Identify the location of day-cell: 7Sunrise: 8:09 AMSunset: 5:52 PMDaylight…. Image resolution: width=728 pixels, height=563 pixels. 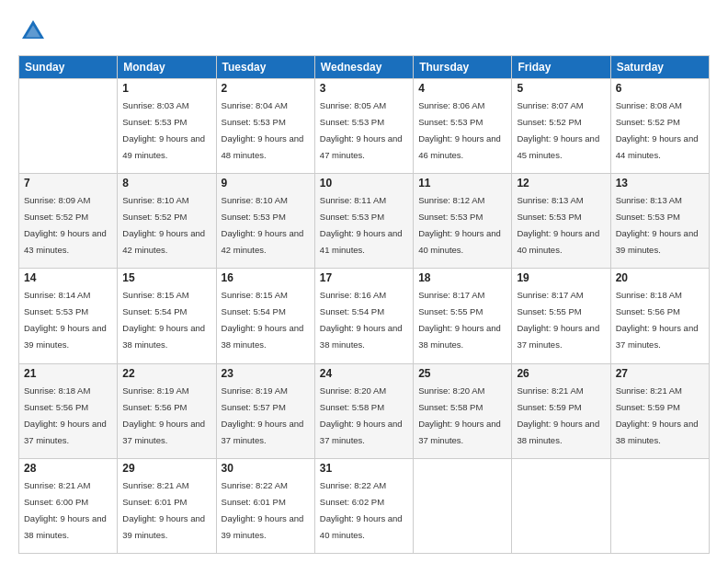
(68, 221).